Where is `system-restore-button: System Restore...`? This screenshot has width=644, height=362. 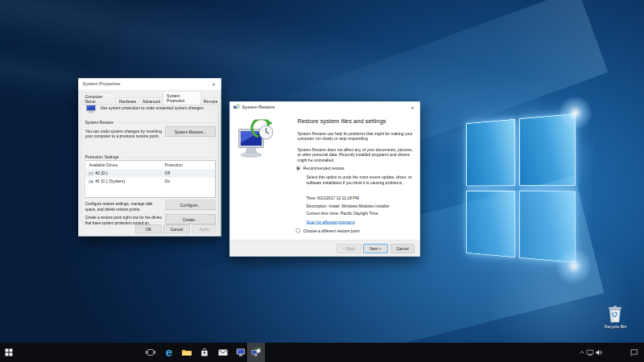 system-restore-button: System Restore... is located at coordinates (191, 132).